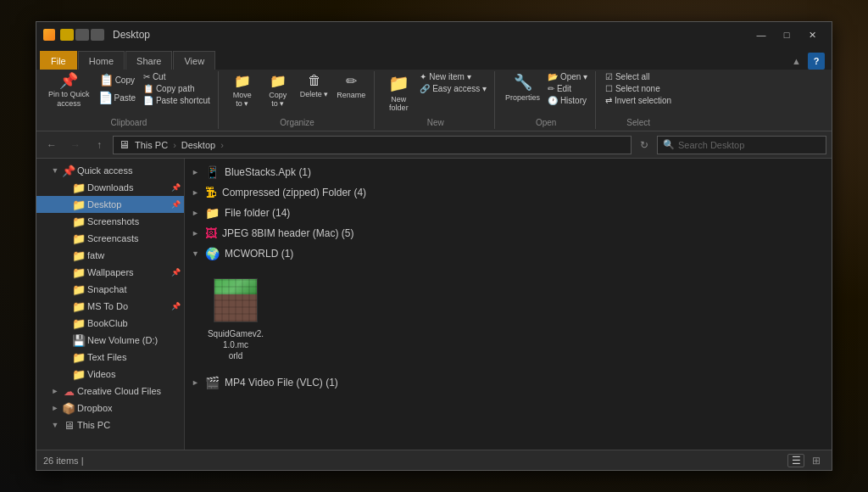 The height and width of the screenshot is (492, 868). Describe the element at coordinates (268, 172) in the screenshot. I see `bluestacks-label: BlueStacks.Apk (1)` at that location.